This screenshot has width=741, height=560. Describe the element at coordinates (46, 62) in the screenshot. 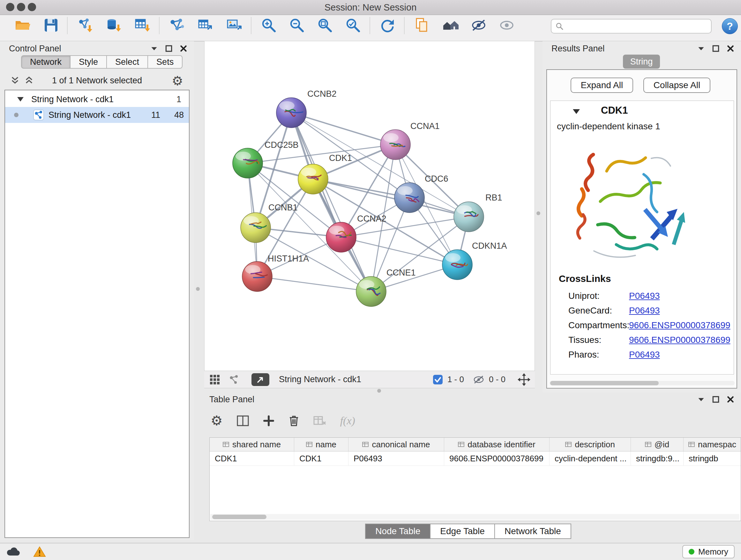

I see `control-tab-network: Network` at that location.